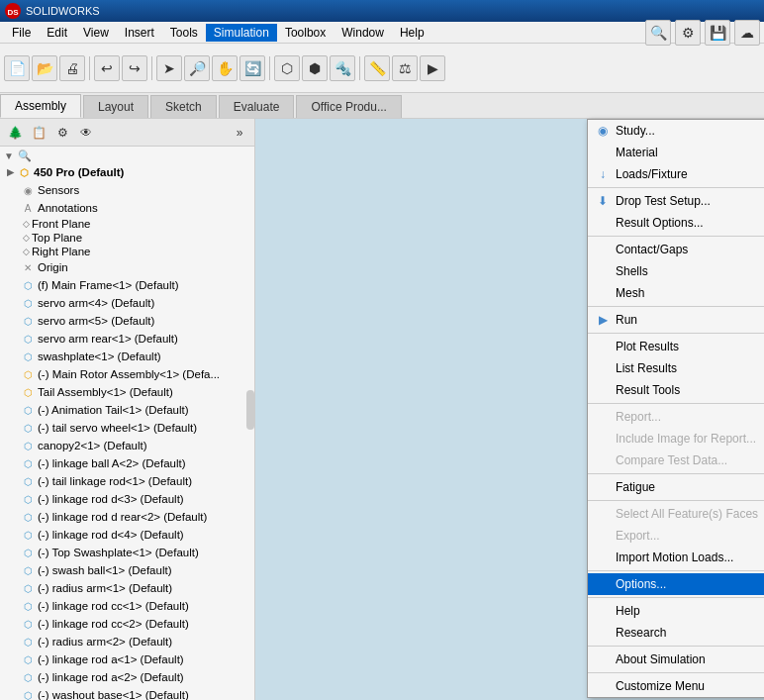 Image resolution: width=764 pixels, height=700 pixels. I want to click on tree-filter: ▼ 🔍, so click(127, 156).